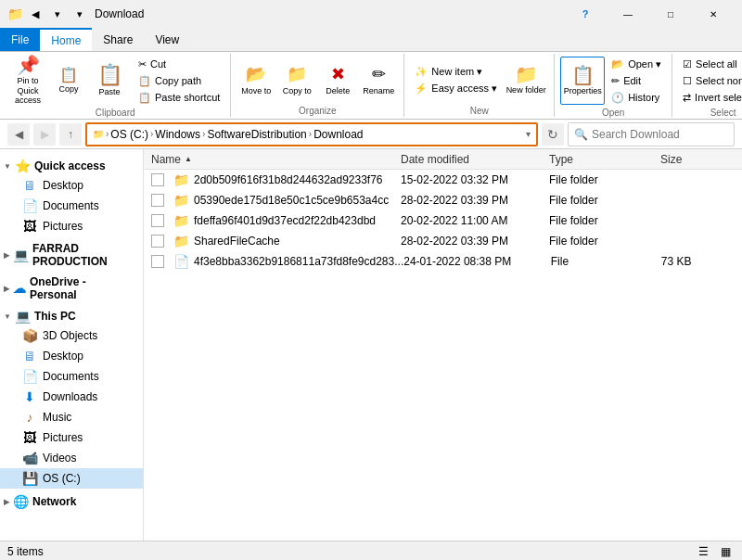 This screenshot has width=742, height=560. I want to click on table-row: 📁 SharedFileCache 28-02-2022 03:39 PM Fi…, so click(443, 241).